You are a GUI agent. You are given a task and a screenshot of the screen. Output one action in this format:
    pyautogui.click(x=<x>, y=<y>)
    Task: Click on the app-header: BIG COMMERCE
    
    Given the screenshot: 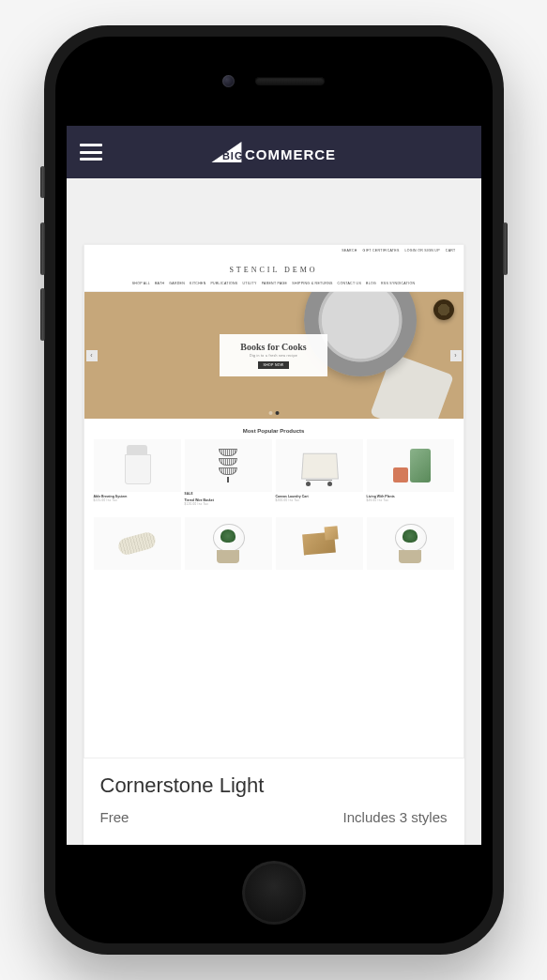 What is the action you would take?
    pyautogui.click(x=274, y=152)
    